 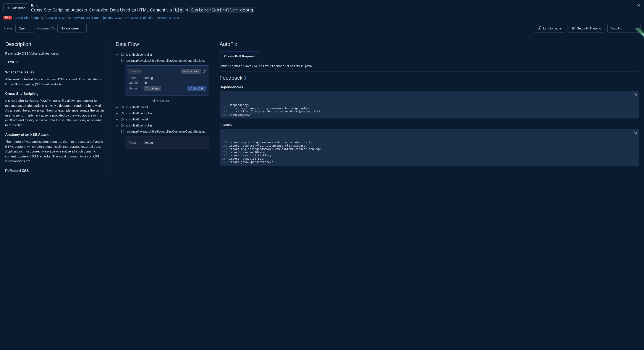 I want to click on imports-code-block: 159import org.springframework.web.bind.a…, so click(x=429, y=147).